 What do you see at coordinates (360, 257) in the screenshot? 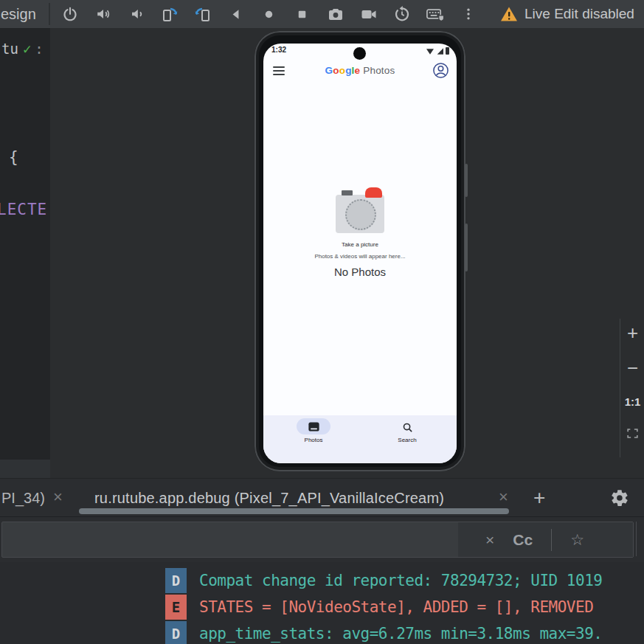
I see `empty-state-line2: Photos & videos will appear here...` at bounding box center [360, 257].